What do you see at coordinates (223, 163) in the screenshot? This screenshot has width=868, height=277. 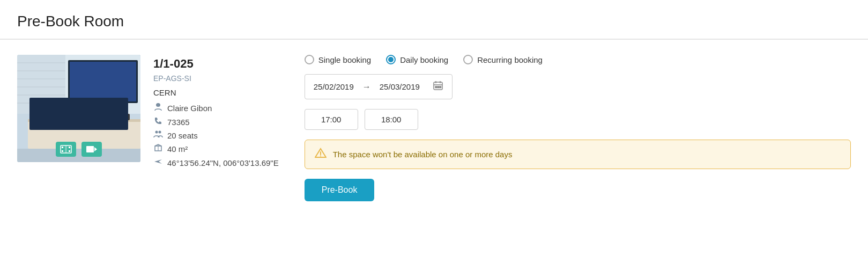 I see `room-coordinates: 46°13'56.24"N, 006°03'13.69"E` at bounding box center [223, 163].